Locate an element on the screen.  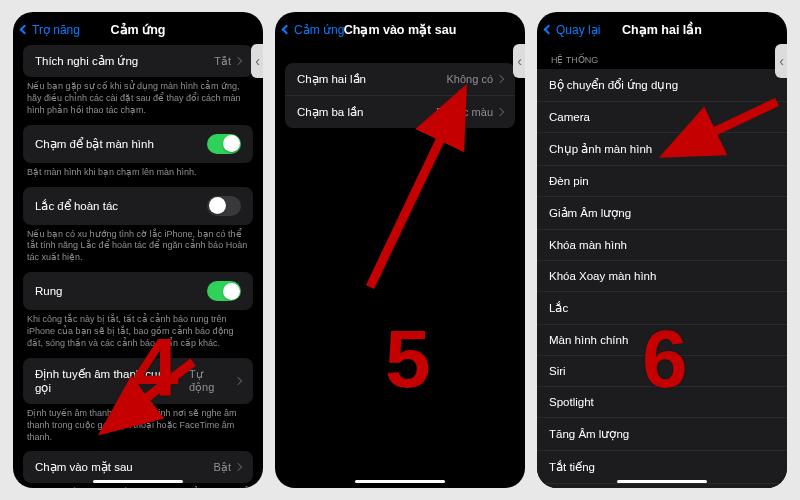
list-item: Tăng Âm lượng is located at coordinates (662, 434).